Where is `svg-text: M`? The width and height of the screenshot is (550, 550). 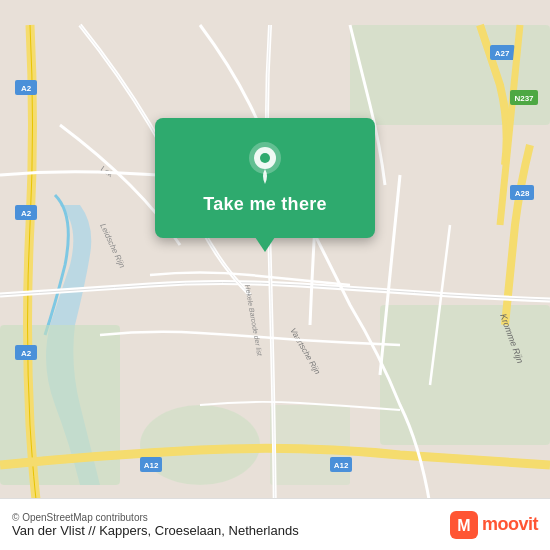
svg-text: M is located at coordinates (464, 526).